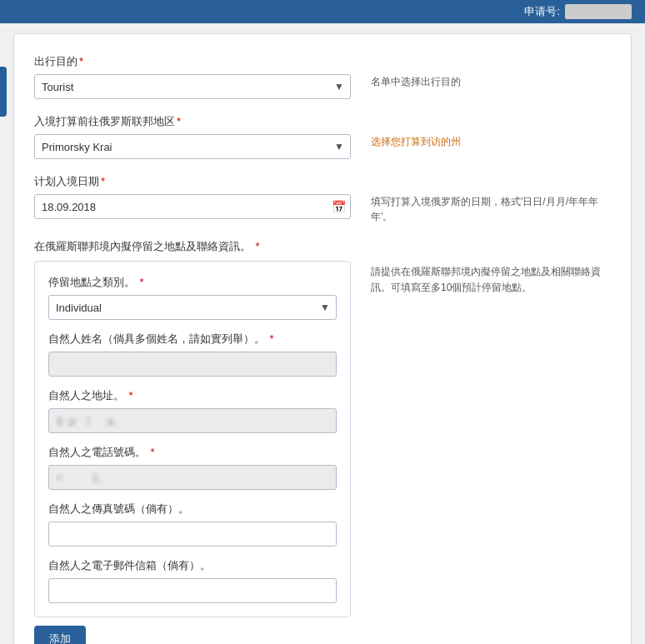 The height and width of the screenshot is (644, 645). What do you see at coordinates (192, 87) in the screenshot?
I see `purpose-select-wrapper: Tourist Business Study Work Private ▼` at bounding box center [192, 87].